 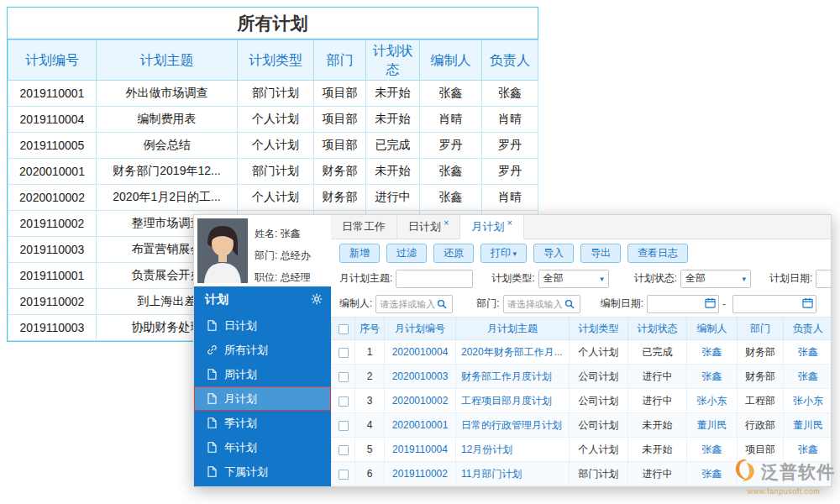 I want to click on toolbar-button: 导入, so click(x=554, y=254).